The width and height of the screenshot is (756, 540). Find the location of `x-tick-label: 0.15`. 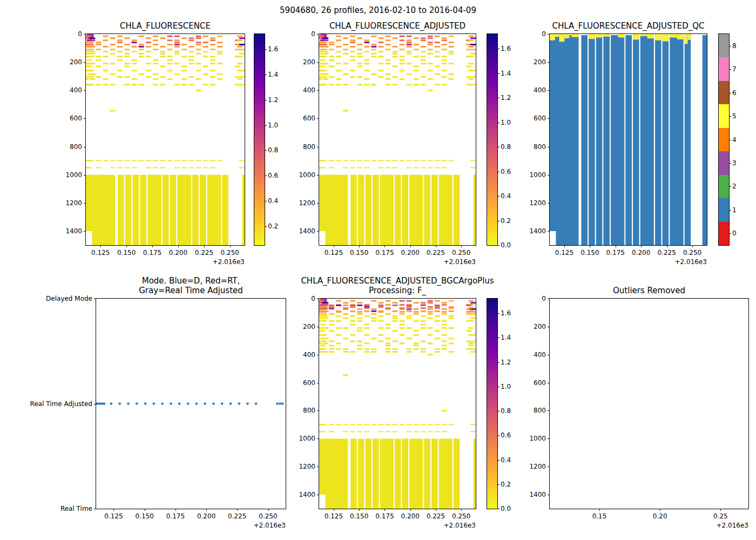

x-tick-label: 0.15 is located at coordinates (599, 516).